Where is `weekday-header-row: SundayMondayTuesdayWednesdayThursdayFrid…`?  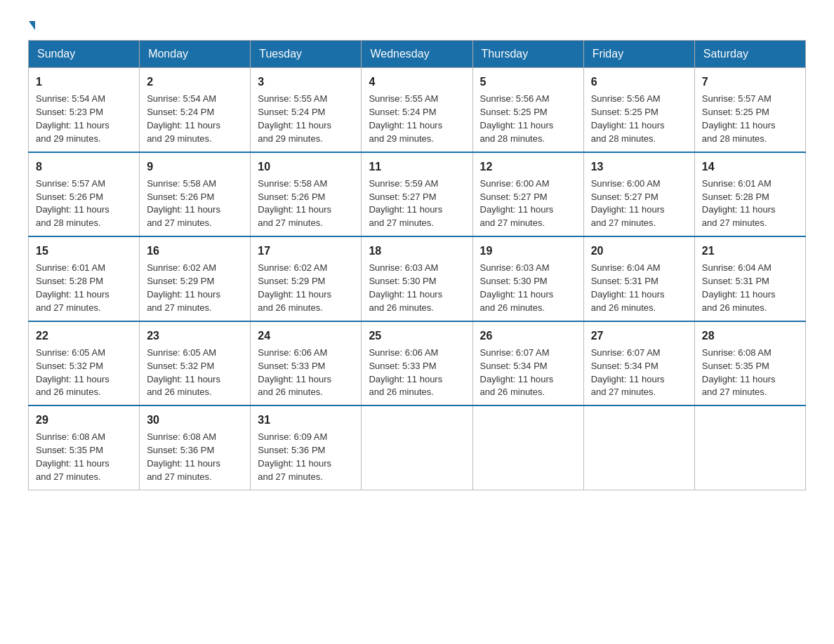 weekday-header-row: SundayMondayTuesdayWednesdayThursdayFrid… is located at coordinates (417, 55).